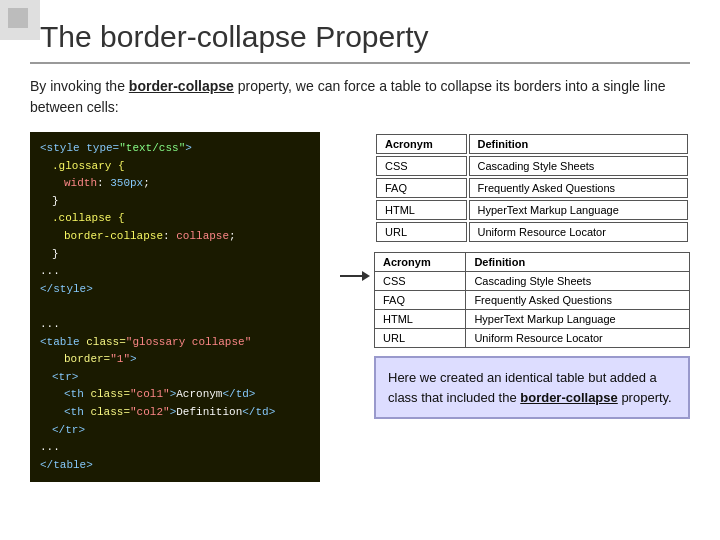 The height and width of the screenshot is (540, 720). What do you see at coordinates (175, 360) in the screenshot?
I see `code-line: border="1">` at bounding box center [175, 360].